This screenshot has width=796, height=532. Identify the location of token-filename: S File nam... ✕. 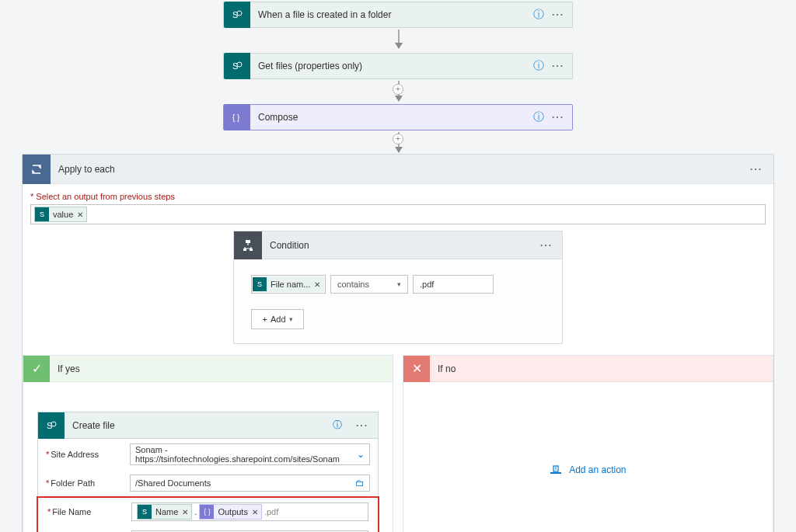
(288, 284).